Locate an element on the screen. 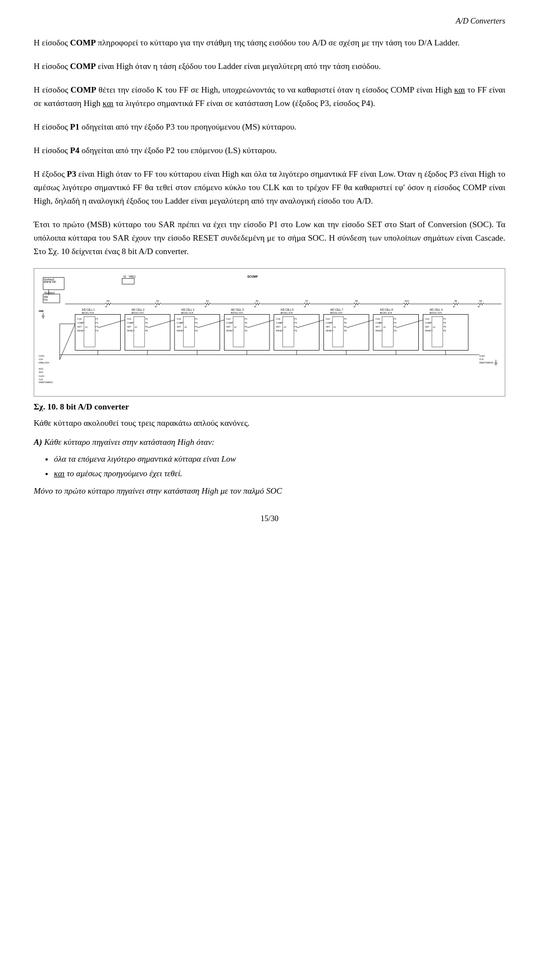  bullet-item-2: και το αμέσως προηγούμενο έχει τεθεί. is located at coordinates (280, 474).